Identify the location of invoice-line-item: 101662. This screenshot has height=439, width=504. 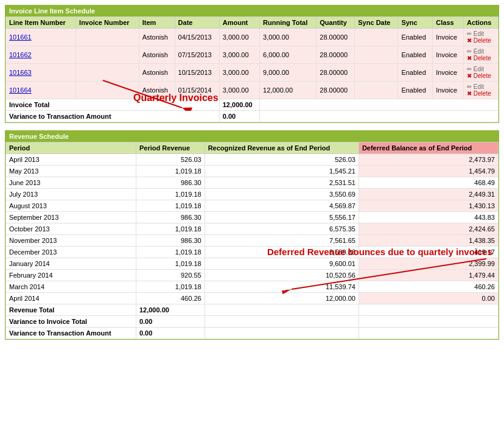
(41, 55).